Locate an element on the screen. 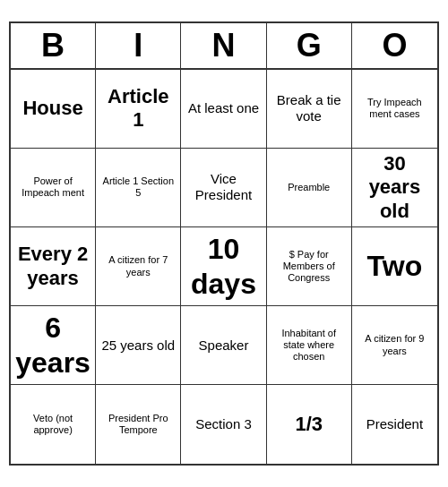 The width and height of the screenshot is (448, 487). bingo-cell-10: Every 2 years is located at coordinates (54, 267).